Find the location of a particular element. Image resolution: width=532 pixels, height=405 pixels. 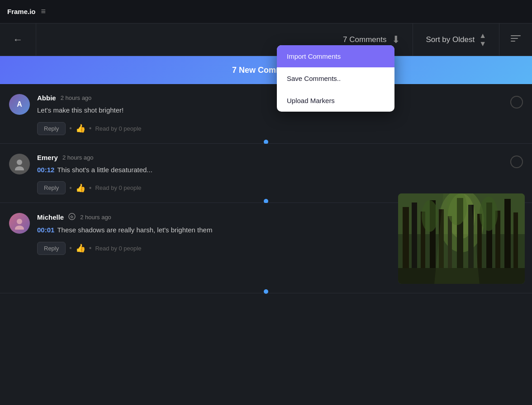

comment-body: Emery 2 hours ago 00:12This shot's a lit… is located at coordinates (270, 174).